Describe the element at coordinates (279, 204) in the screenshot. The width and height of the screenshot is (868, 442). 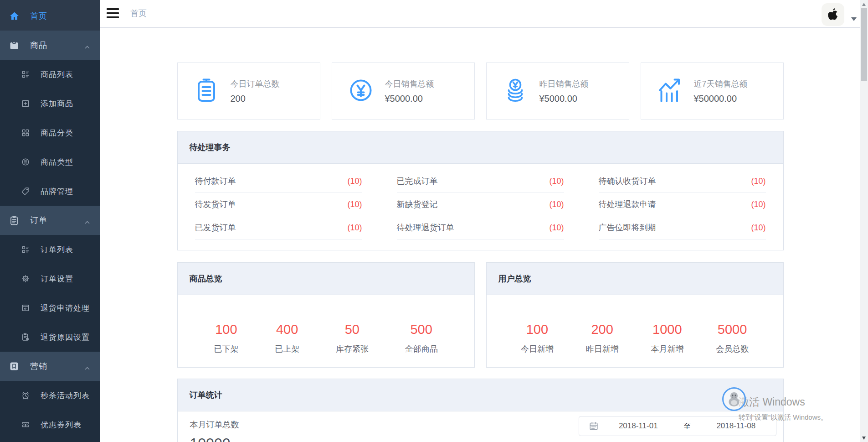
I see `todo-item: 待发货订单(10)` at that location.